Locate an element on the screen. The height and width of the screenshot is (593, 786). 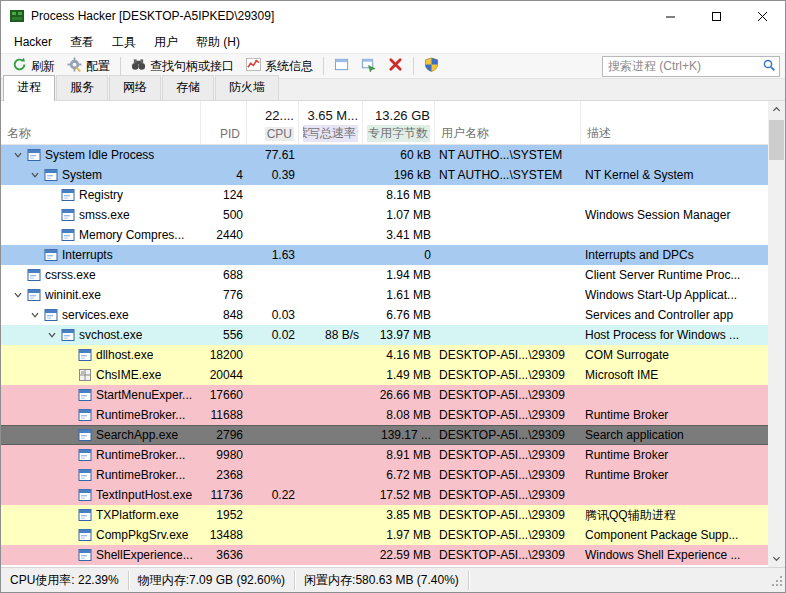
cell-private: 3.85 MB is located at coordinates (399, 515).